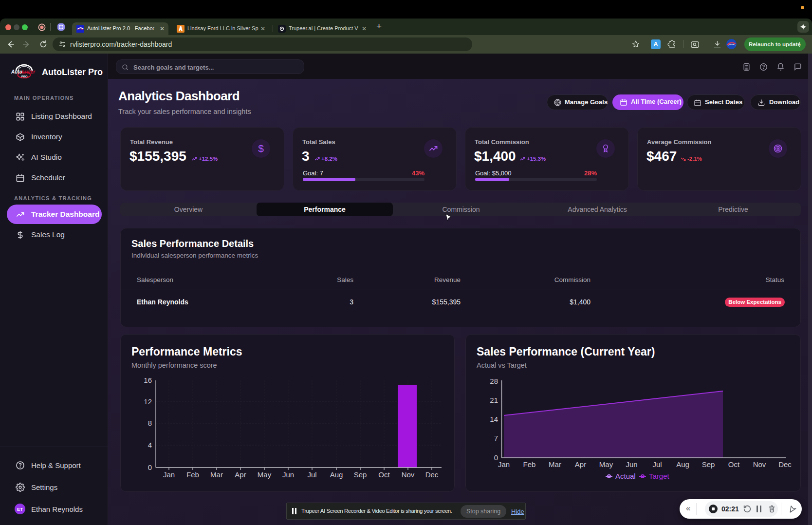 This screenshot has height=525, width=812. What do you see at coordinates (494, 381) in the screenshot?
I see `svg-text: 28` at bounding box center [494, 381].